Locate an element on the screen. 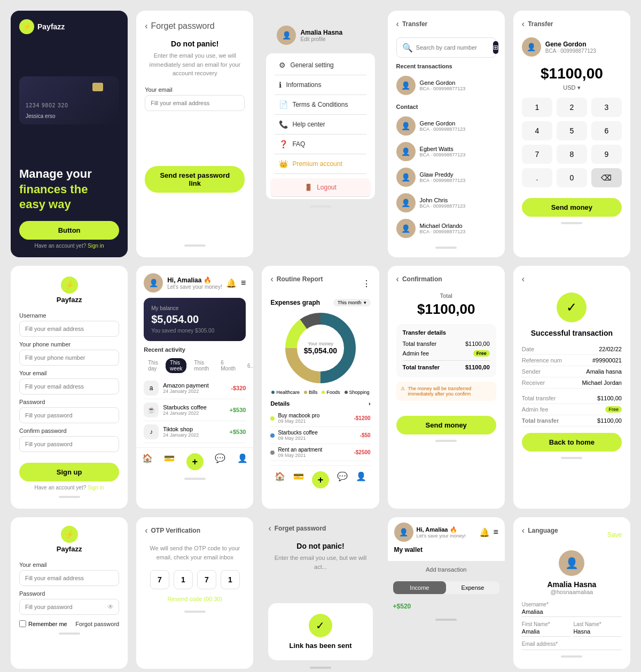  menu-item-faq: ❓FAQ is located at coordinates (320, 144).